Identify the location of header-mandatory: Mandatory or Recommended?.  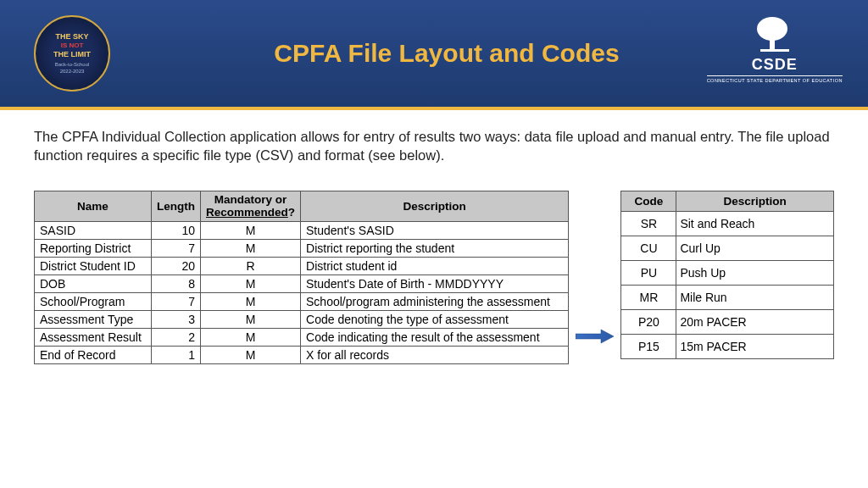
(251, 206).